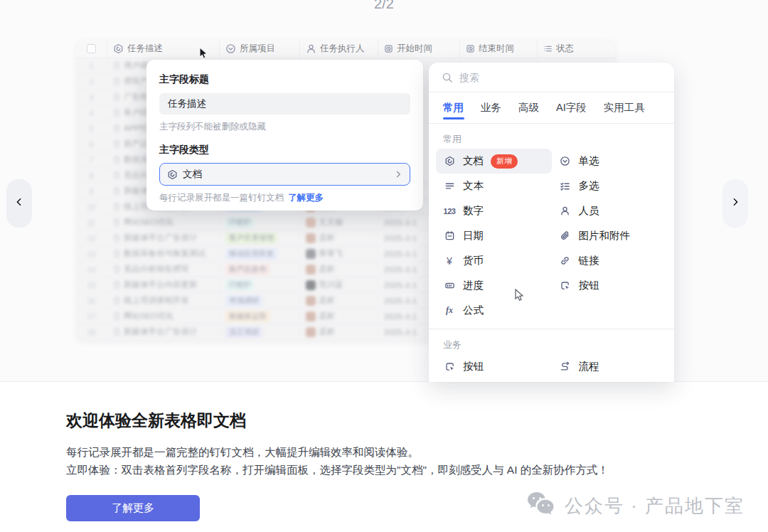 This screenshot has width=768, height=532. What do you see at coordinates (654, 506) in the screenshot?
I see `watermark-text: 公众号 · 产品地下室` at bounding box center [654, 506].